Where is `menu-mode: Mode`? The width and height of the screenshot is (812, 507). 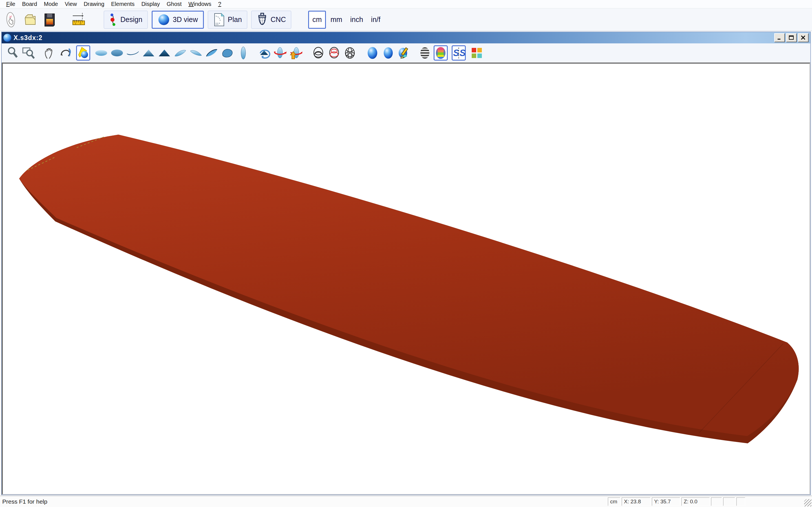
menu-mode: Mode is located at coordinates (51, 4).